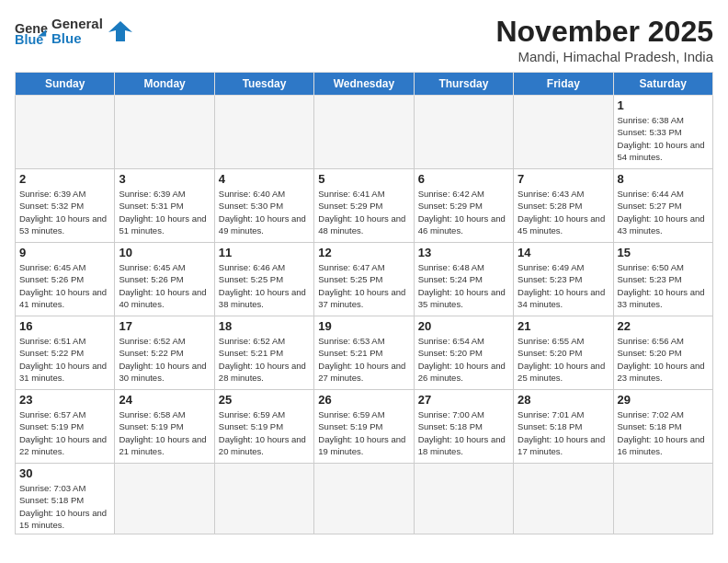  I want to click on logo: General Blue General Blue, so click(74, 31).